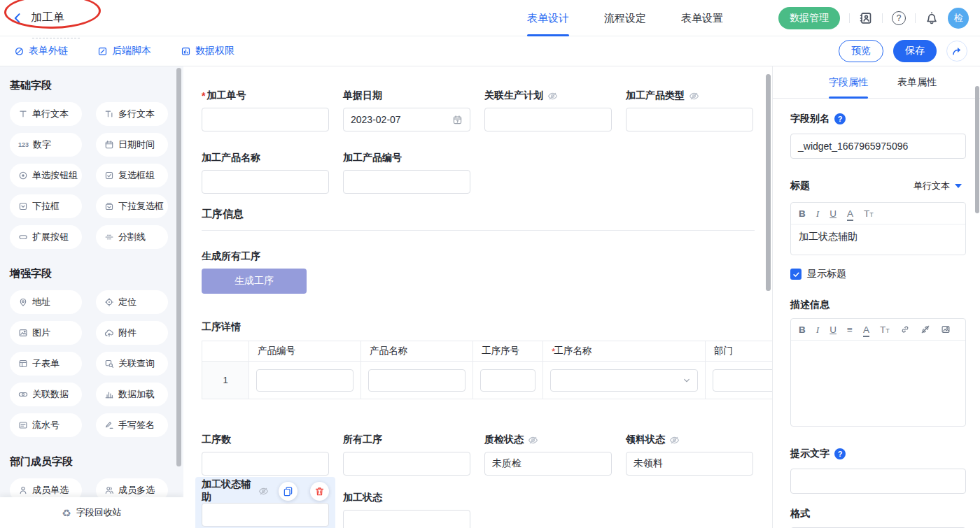 The image size is (980, 528). What do you see at coordinates (977, 150) in the screenshot?
I see `panel-scrollbar` at bounding box center [977, 150].